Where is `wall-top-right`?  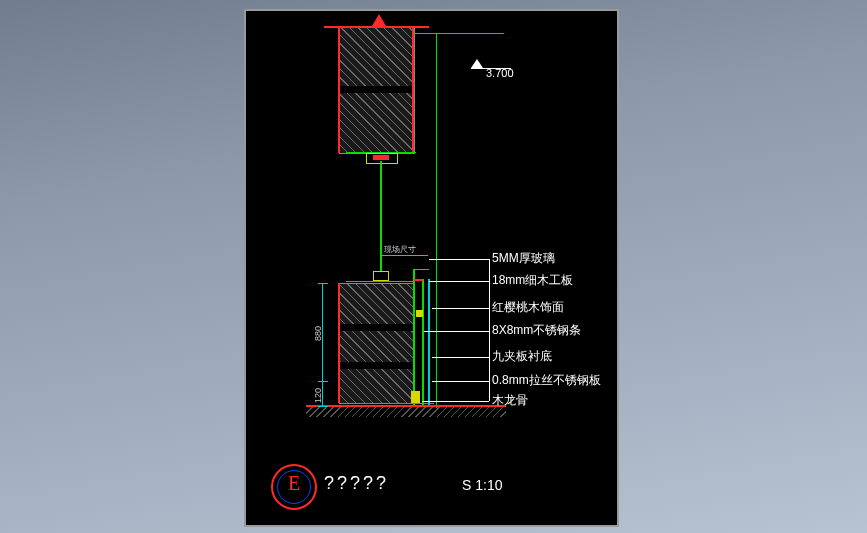
wall-top-right is located at coordinates (413, 90).